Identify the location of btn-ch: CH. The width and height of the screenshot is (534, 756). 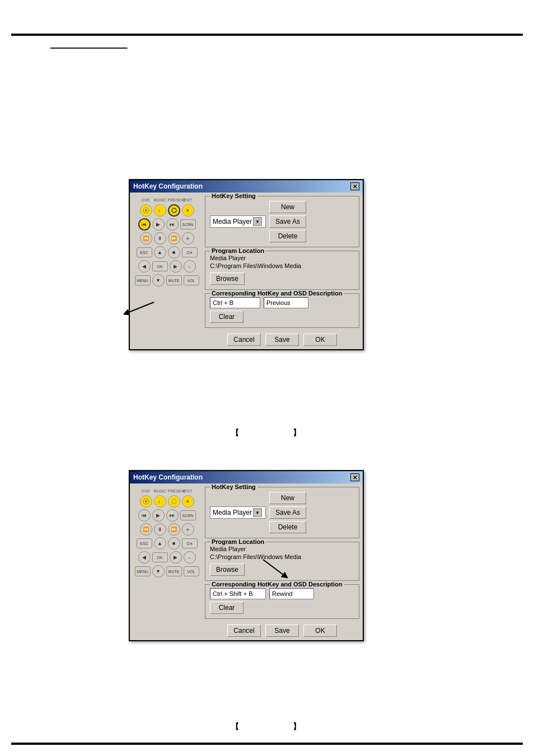
(190, 252).